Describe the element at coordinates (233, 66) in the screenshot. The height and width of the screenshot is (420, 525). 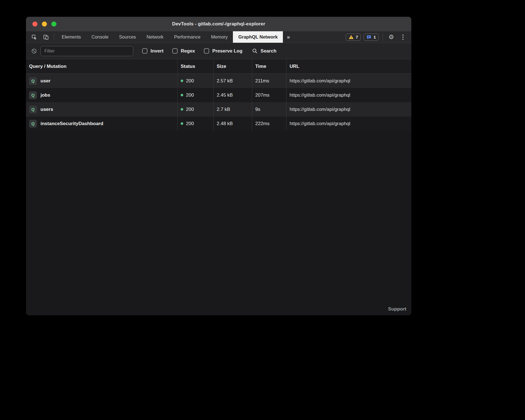
I see `column-header-size: Size` at that location.